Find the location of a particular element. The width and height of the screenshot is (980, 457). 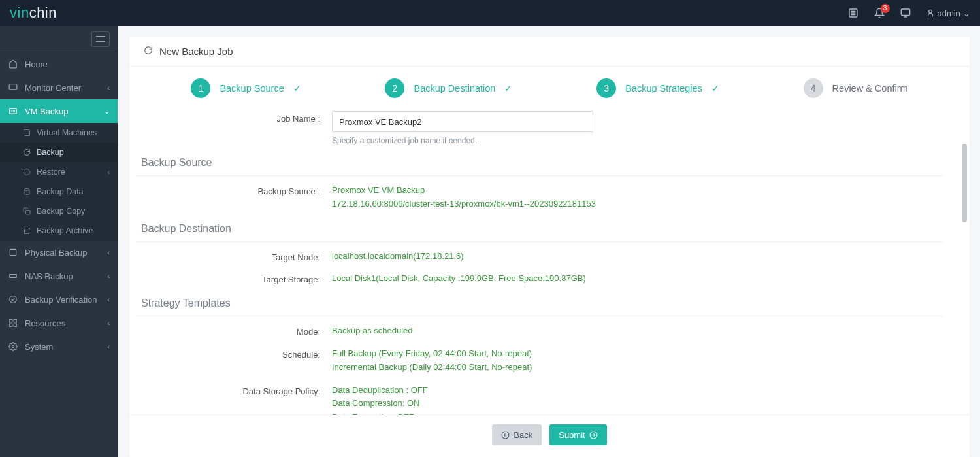

row-storage-policy: Data Storage Policy: Data Deduplication … is located at coordinates (540, 399).